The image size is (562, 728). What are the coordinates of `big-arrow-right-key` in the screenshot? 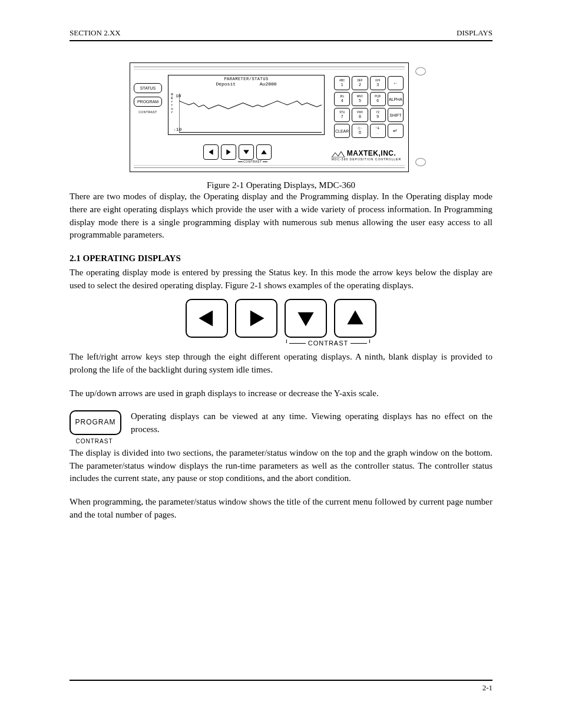 It's located at (256, 318).